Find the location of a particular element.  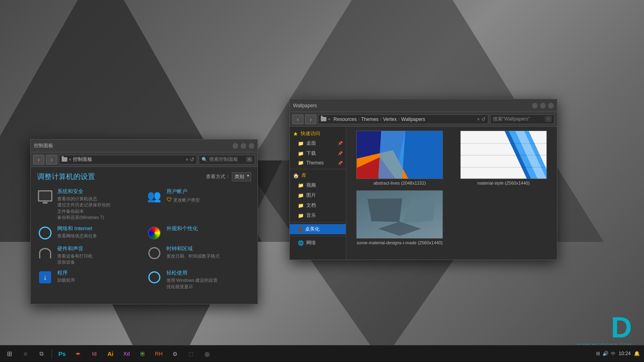

taskbar-id-btn: Id is located at coordinates (94, 354).